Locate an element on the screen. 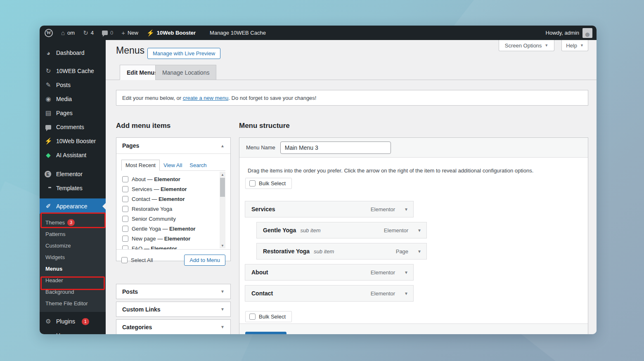  submenu-item-header: Header is located at coordinates (73, 280).